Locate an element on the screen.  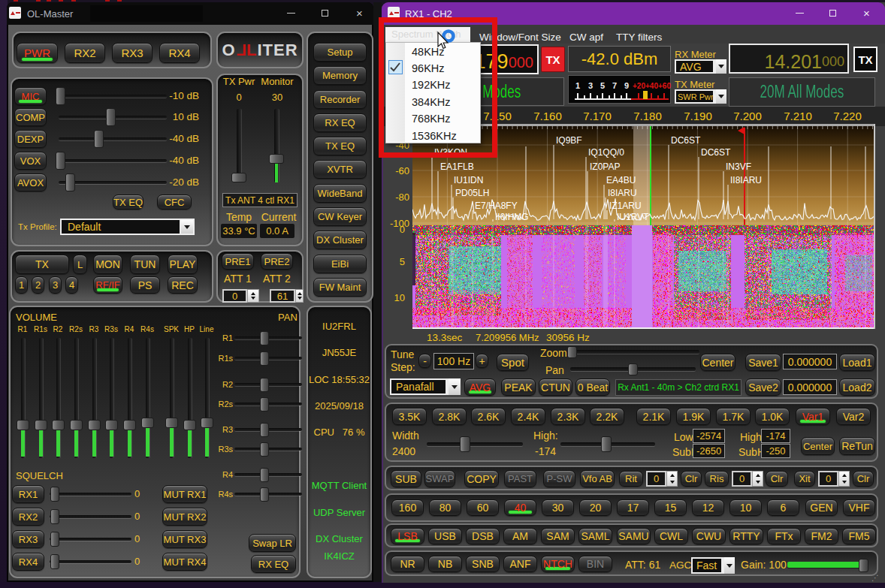
svg-text: IQ9BF is located at coordinates (569, 140).